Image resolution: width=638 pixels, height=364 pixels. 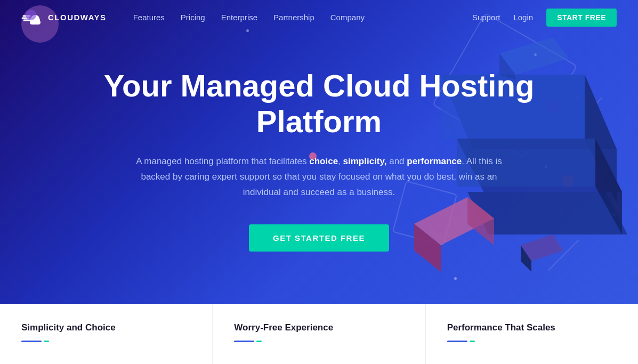 I want to click on hero-subtitle: A managed hosting platform that facilita…, so click(x=319, y=177).